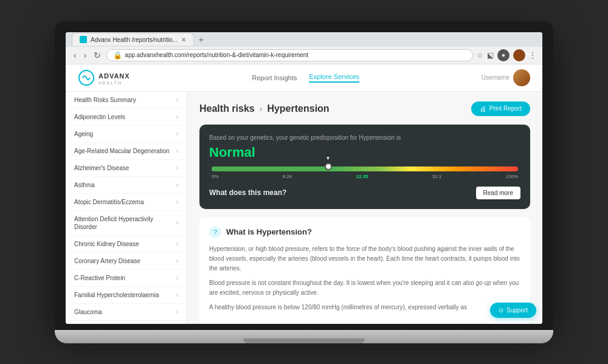 The width and height of the screenshot is (608, 364). I want to click on print-report-button: 🖨 Print Report, so click(501, 109).